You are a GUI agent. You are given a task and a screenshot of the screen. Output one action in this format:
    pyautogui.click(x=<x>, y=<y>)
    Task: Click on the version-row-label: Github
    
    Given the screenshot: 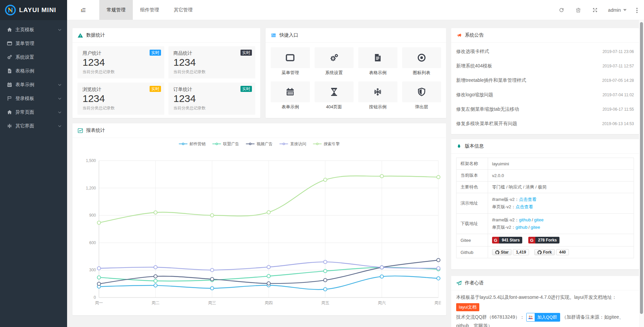 What is the action you would take?
    pyautogui.click(x=472, y=252)
    